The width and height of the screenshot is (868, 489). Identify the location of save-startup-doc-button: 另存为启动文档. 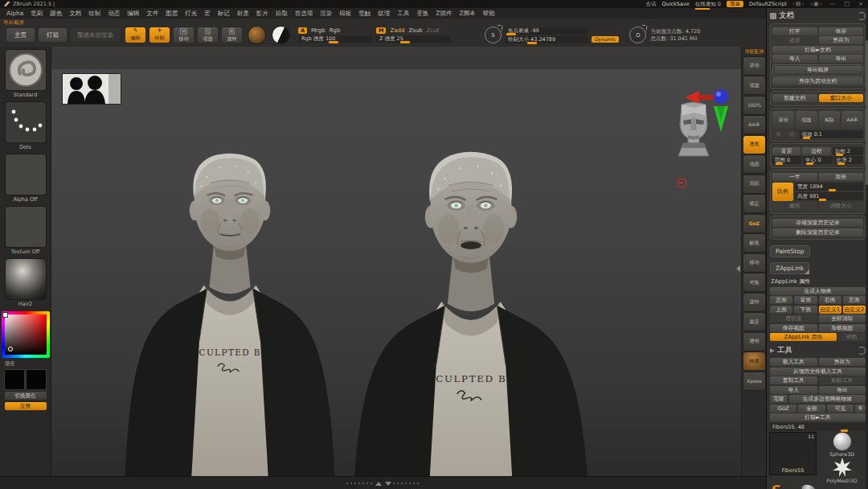
(818, 81).